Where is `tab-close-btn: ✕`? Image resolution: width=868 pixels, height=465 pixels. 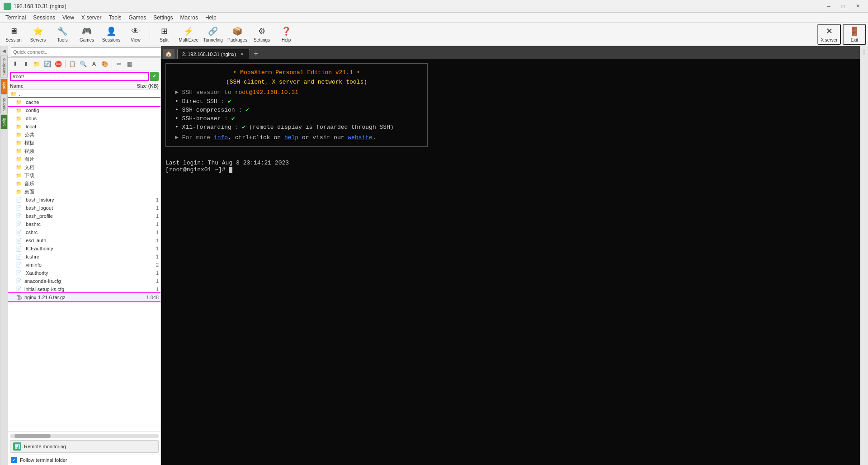 tab-close-btn: ✕ is located at coordinates (242, 54).